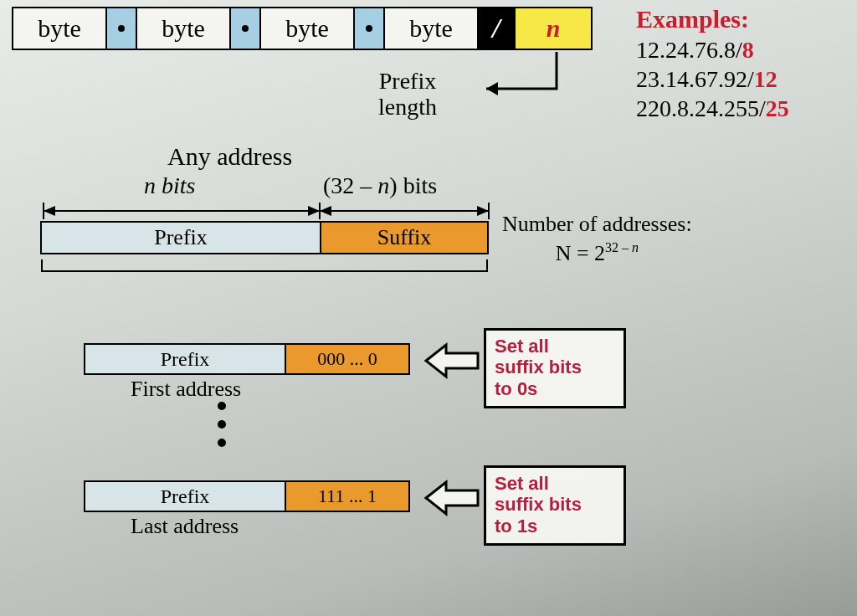  I want to click on last-prefix-block: Prefix, so click(186, 496).